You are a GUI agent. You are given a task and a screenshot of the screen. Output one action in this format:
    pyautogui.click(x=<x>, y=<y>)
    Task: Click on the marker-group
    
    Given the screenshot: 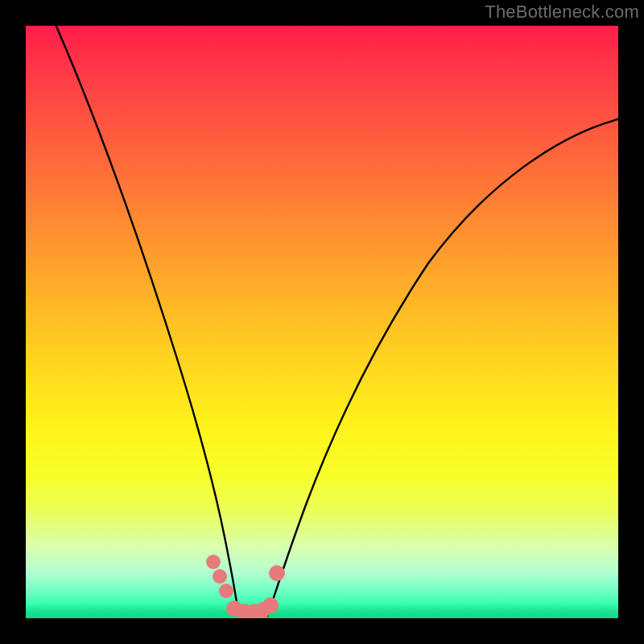 What is the action you would take?
    pyautogui.click(x=246, y=586)
    